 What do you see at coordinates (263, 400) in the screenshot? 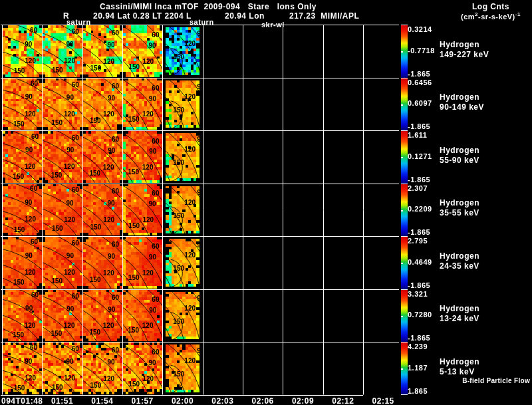
I see `time-tick-label: 02:06` at bounding box center [263, 400].